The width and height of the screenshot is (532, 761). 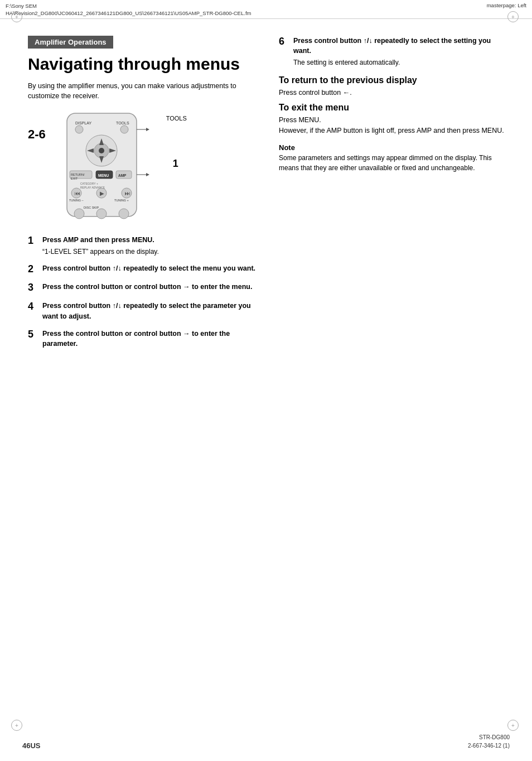 What do you see at coordinates (394, 147) in the screenshot?
I see `note-heading: Note` at bounding box center [394, 147].